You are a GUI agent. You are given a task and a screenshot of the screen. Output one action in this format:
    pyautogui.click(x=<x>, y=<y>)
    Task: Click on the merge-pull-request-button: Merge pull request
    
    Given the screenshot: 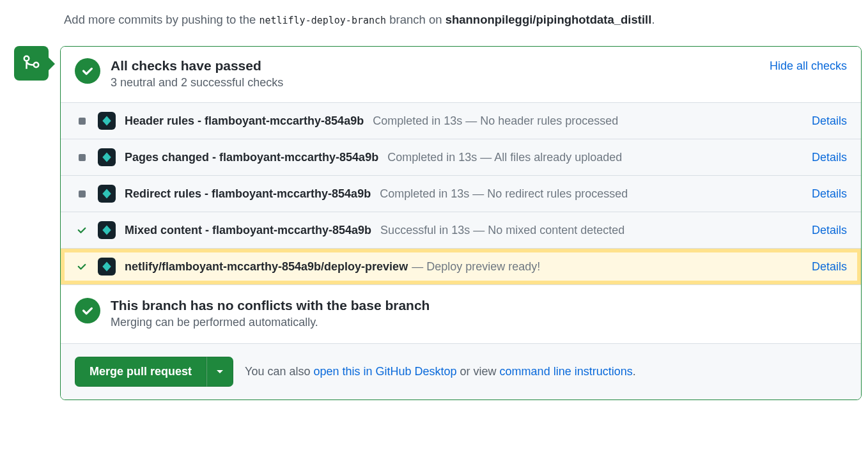 What is the action you would take?
    pyautogui.click(x=141, y=372)
    